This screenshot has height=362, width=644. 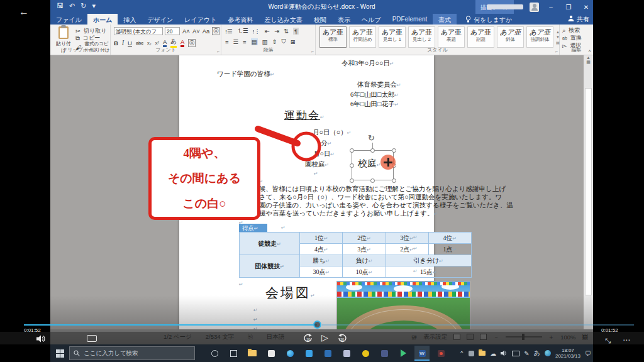 What do you see at coordinates (192, 43) in the screenshot?
I see `character-border-button: Ⓐ` at bounding box center [192, 43].